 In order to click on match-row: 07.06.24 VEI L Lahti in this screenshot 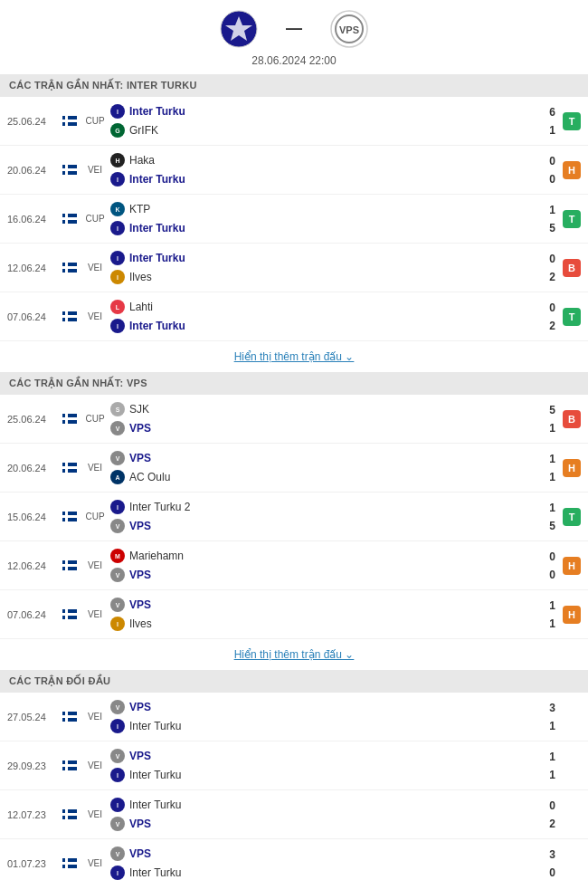, I will do `click(294, 317)`.